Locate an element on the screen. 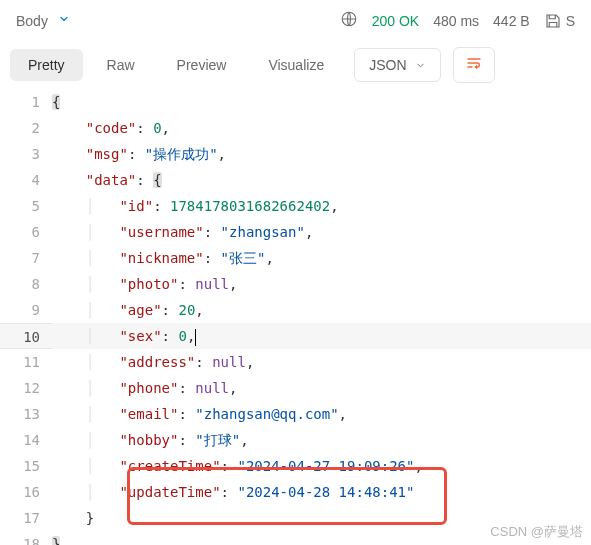 The image size is (591, 545). code-line: { is located at coordinates (322, 102).